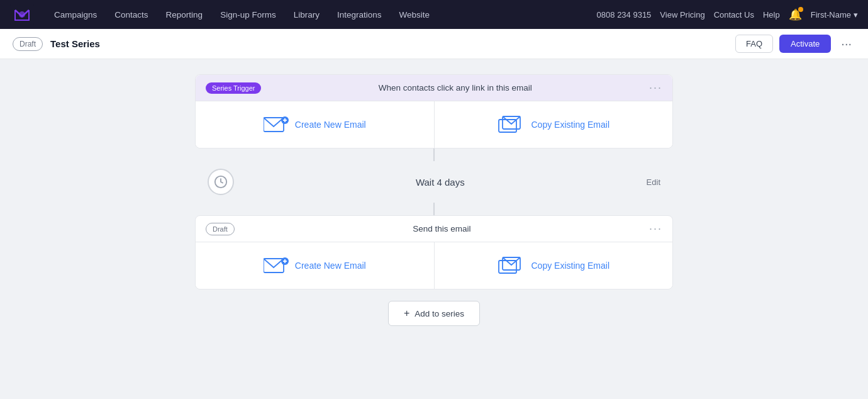 Image resolution: width=868 pixels, height=399 pixels. What do you see at coordinates (434, 125) in the screenshot?
I see `trigger-email-options: Create New Email Copy Existing Email` at bounding box center [434, 125].